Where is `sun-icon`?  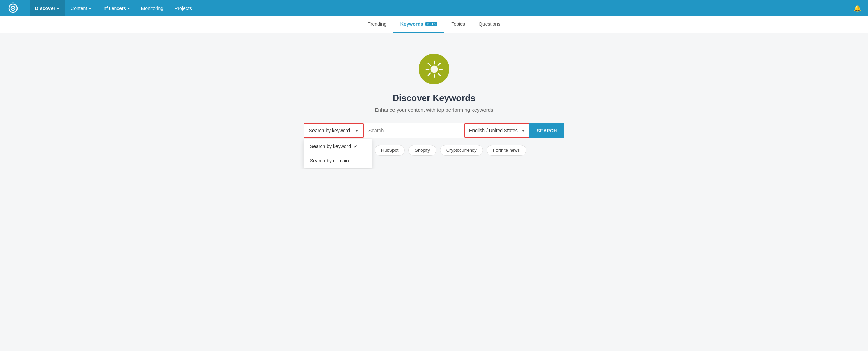
sun-icon is located at coordinates (434, 69).